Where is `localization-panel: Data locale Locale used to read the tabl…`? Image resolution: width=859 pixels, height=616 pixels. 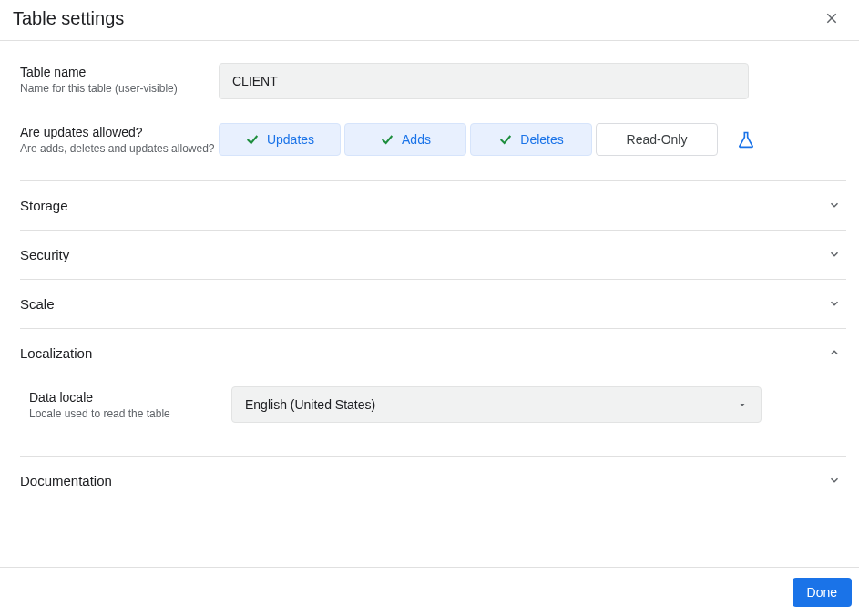
localization-panel: Data locale Locale used to read the tabl… is located at coordinates (434, 416).